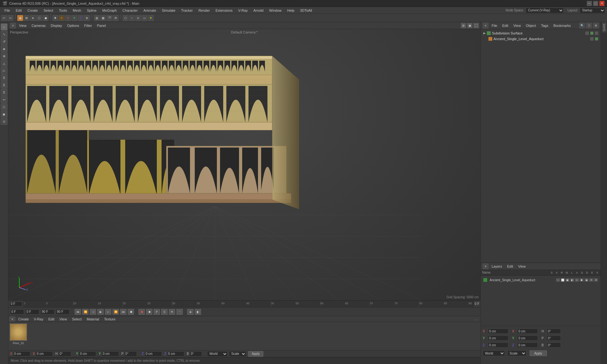  I want to click on sidebar-btn-5: ⊕, so click(4, 56).